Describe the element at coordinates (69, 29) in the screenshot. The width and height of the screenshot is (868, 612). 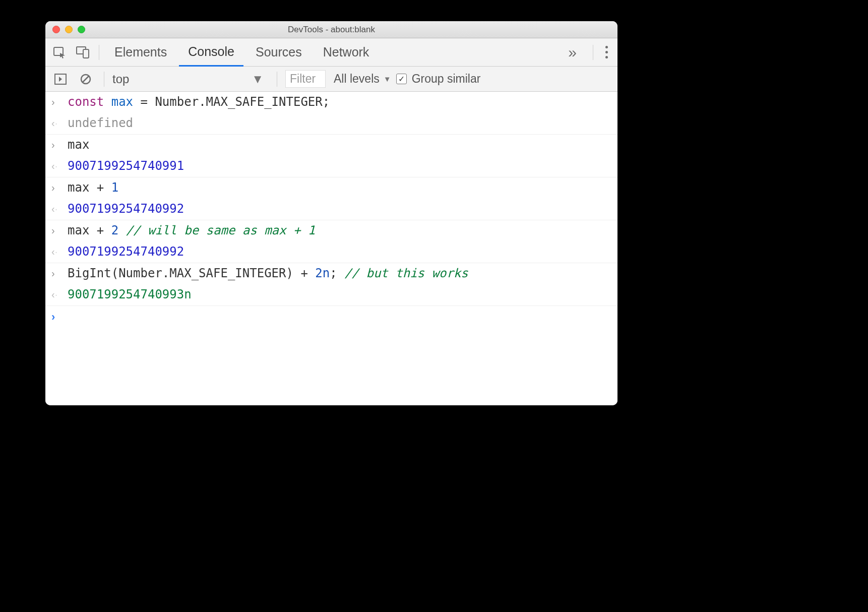
I see `minimize-window-button` at that location.